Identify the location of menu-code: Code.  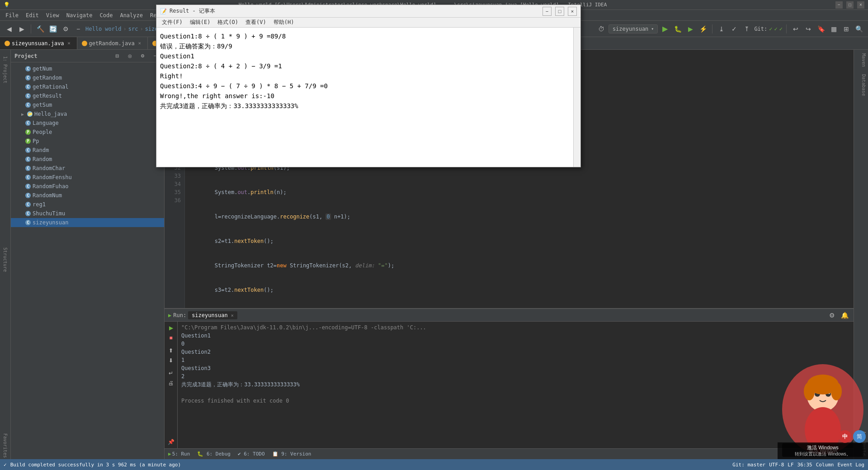
(107, 15).